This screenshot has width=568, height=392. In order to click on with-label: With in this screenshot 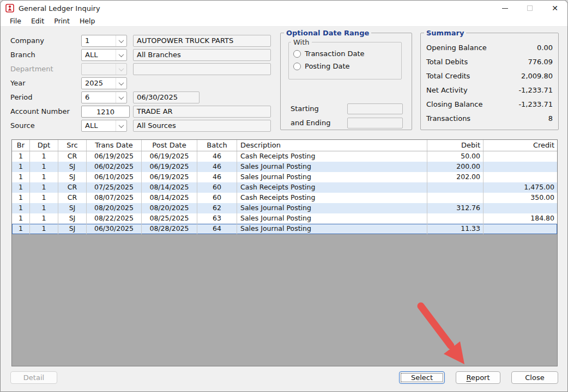, I will do `click(301, 42)`.